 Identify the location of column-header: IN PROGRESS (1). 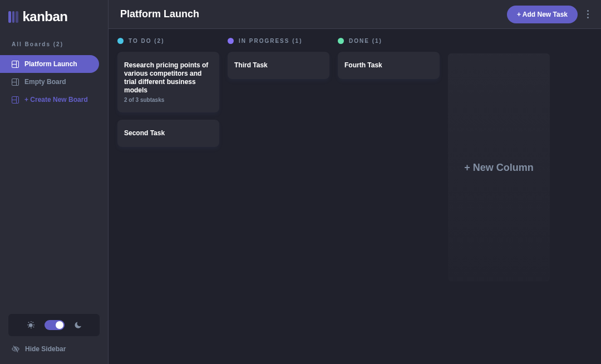
(278, 41).